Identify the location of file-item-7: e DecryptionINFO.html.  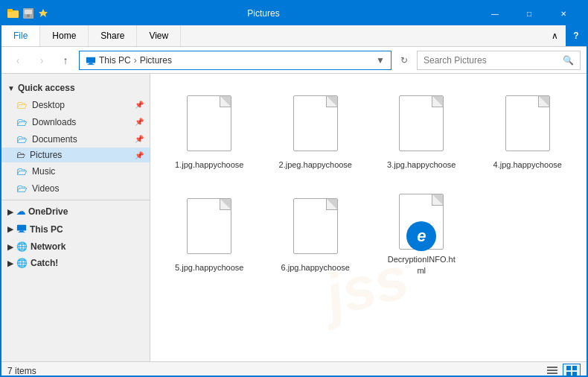
(421, 234).